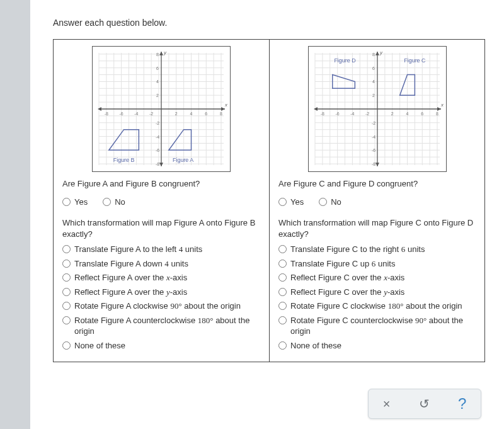 The image size is (504, 429). What do you see at coordinates (161, 184) in the screenshot?
I see `left-congruent-question: Are Figure A and Figure B congruent?` at bounding box center [161, 184].